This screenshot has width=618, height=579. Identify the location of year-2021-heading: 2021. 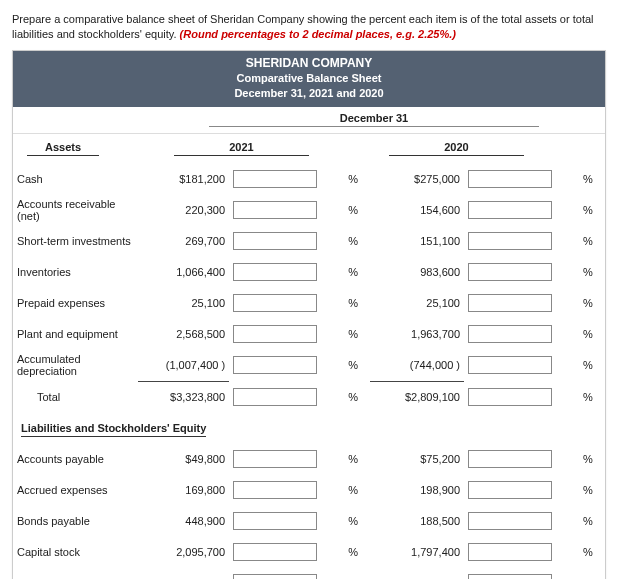
(242, 148).